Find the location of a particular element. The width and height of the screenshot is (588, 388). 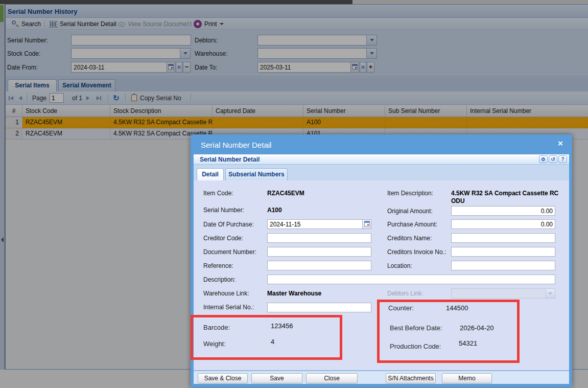

location-label: Location: is located at coordinates (399, 266).